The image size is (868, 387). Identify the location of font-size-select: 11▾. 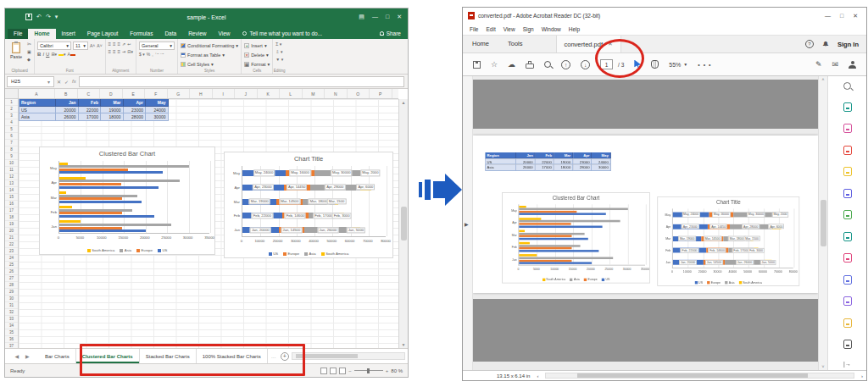
(81, 46).